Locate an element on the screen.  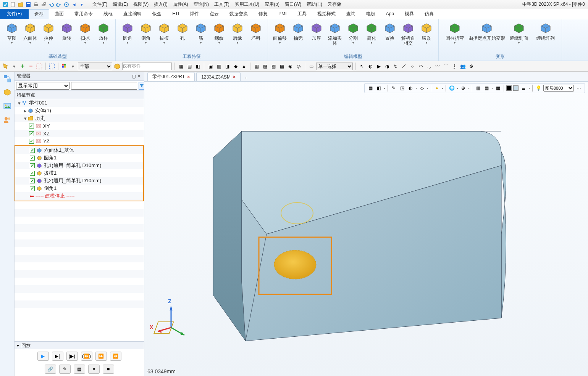
display-filter-dropdown: 显示常用 is located at coordinates (43, 86).